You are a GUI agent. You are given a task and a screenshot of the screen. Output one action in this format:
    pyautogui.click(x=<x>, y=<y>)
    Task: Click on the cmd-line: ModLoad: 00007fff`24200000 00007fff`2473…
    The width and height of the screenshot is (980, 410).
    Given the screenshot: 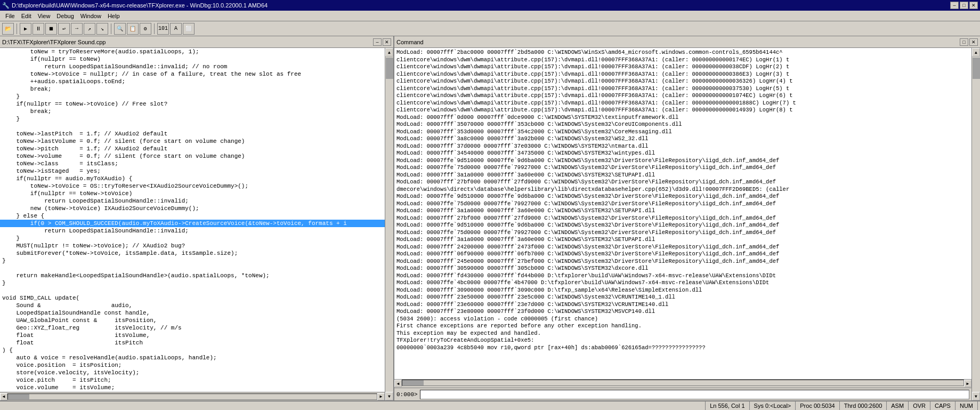 What is the action you would take?
    pyautogui.click(x=683, y=247)
    